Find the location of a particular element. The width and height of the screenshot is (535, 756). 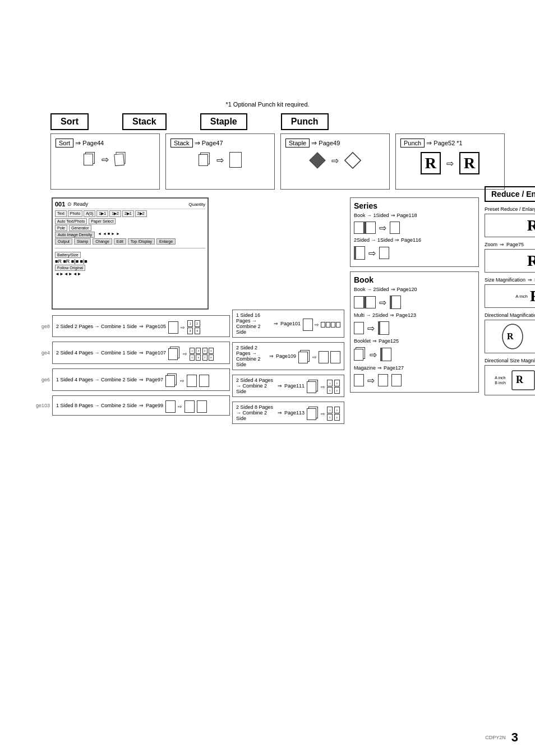

machine-btn-text: Text is located at coordinates (61, 214).